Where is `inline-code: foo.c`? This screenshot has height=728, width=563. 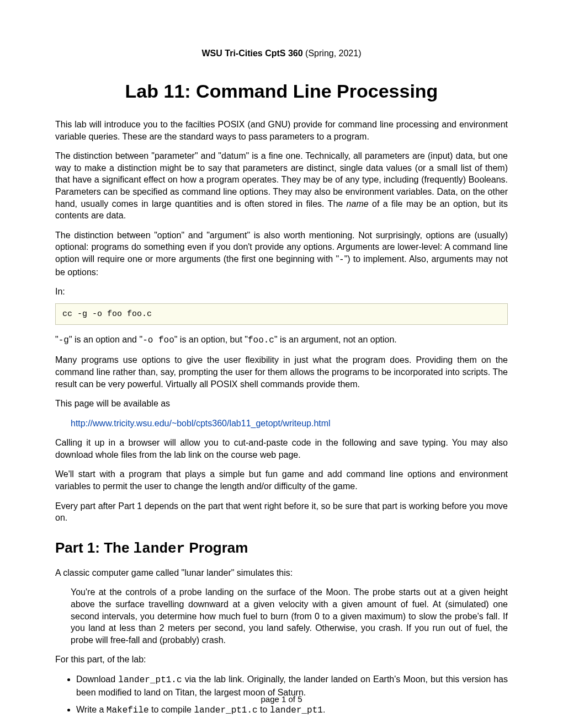
inline-code: foo.c is located at coordinates (261, 340).